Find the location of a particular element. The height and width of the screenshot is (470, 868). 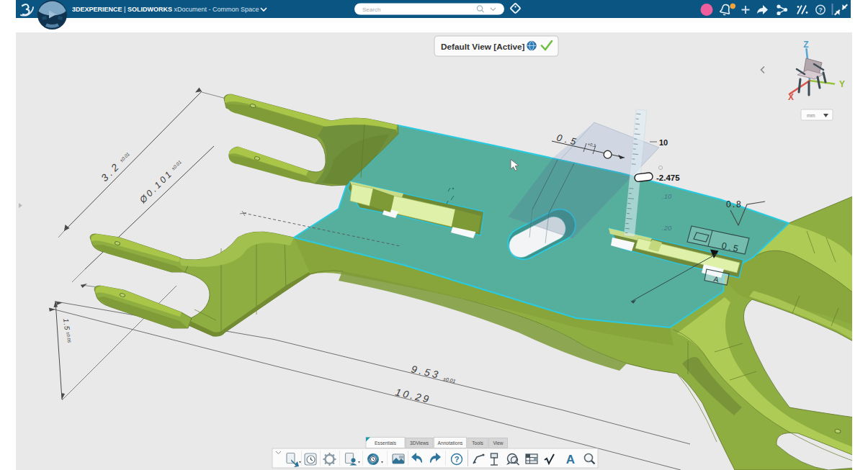

svg-text: Tools is located at coordinates (478, 443).